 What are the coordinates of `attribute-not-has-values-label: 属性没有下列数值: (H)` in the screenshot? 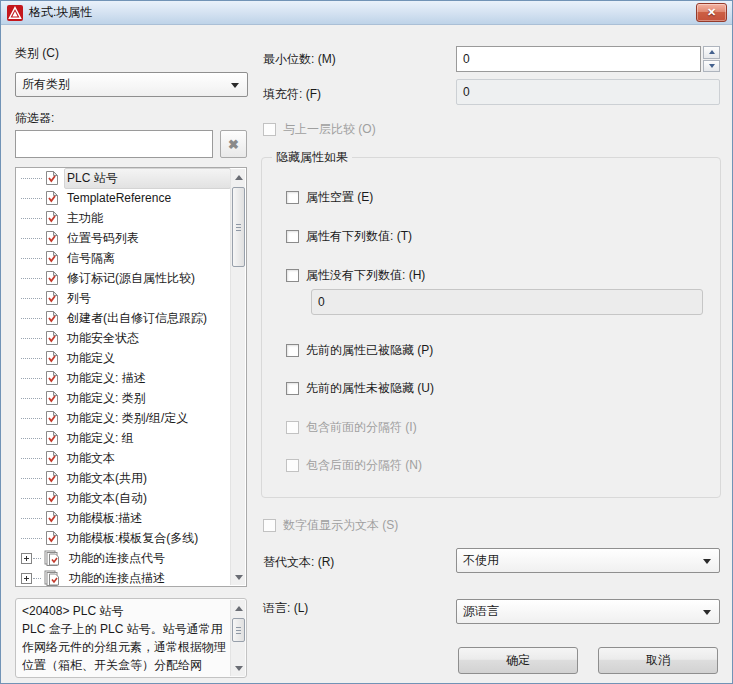 It's located at (366, 276).